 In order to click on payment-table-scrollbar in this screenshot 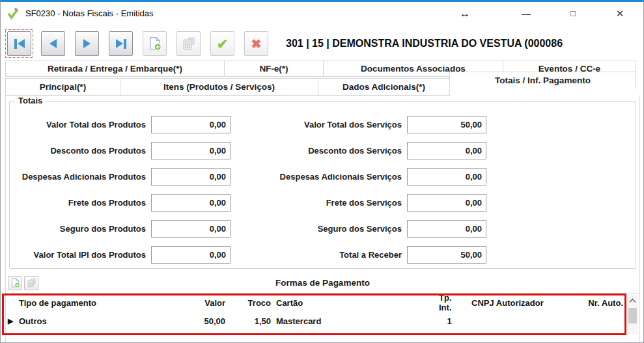, I will do `click(633, 315)`.